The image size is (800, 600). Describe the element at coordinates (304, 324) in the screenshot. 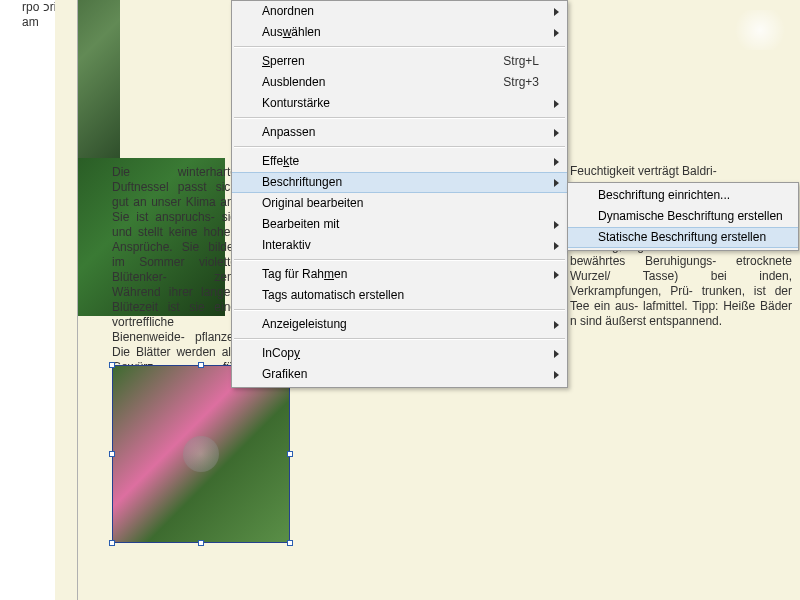

I see `menu-label: Anzeigeleistung` at that location.